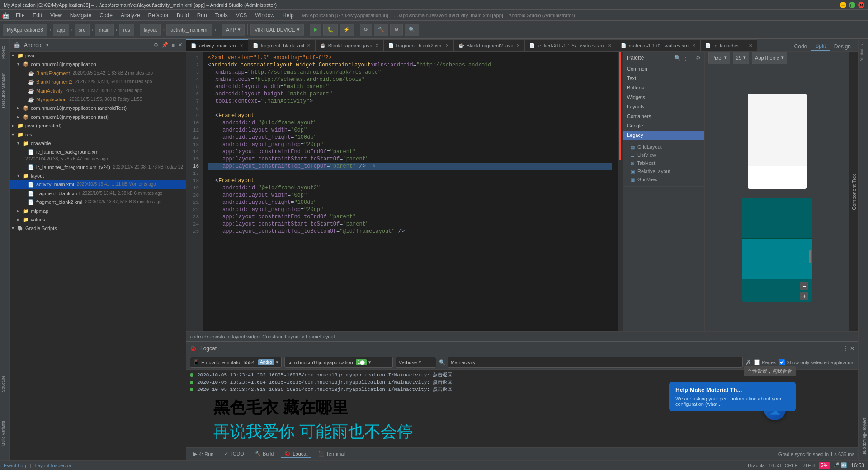  What do you see at coordinates (845, 348) in the screenshot?
I see `logcat-settings-btn: ⋮` at bounding box center [845, 348].